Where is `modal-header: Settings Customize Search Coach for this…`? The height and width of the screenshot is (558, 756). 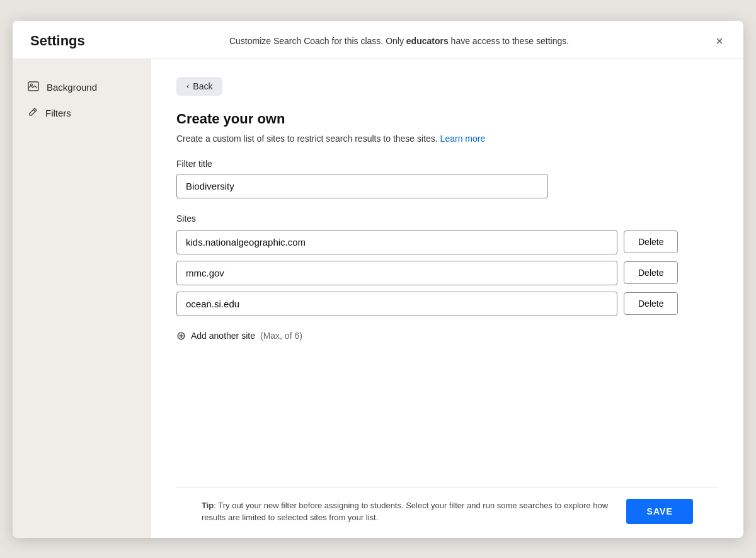 modal-header: Settings Customize Search Coach for this… is located at coordinates (378, 40).